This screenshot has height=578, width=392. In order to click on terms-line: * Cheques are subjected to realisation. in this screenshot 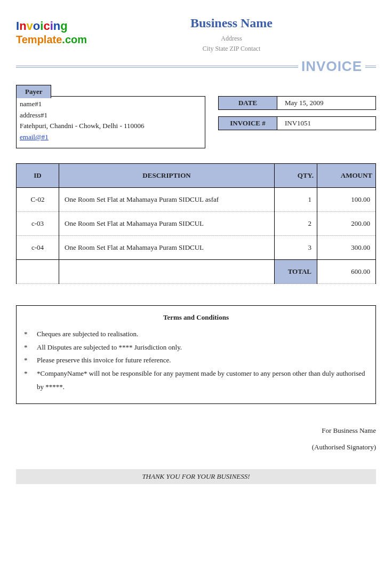, I will do `click(196, 334)`.